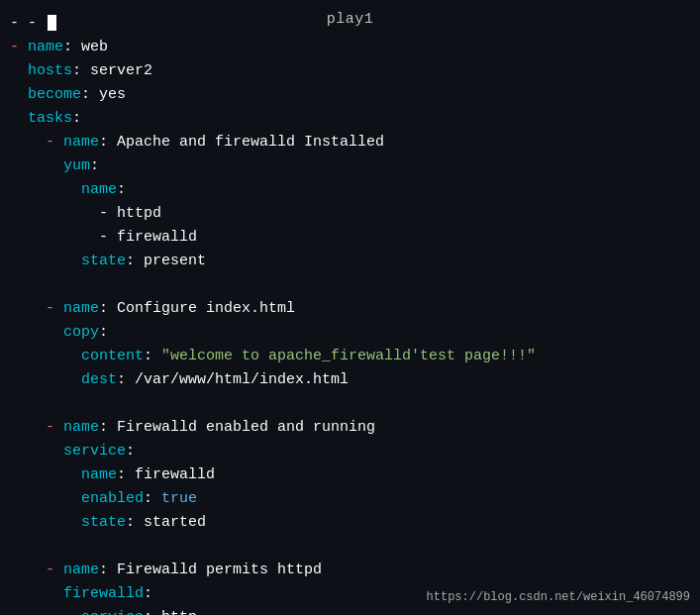 The width and height of the screenshot is (700, 615). Describe the element at coordinates (354, 261) in the screenshot. I see `line-state-present: state: present` at that location.